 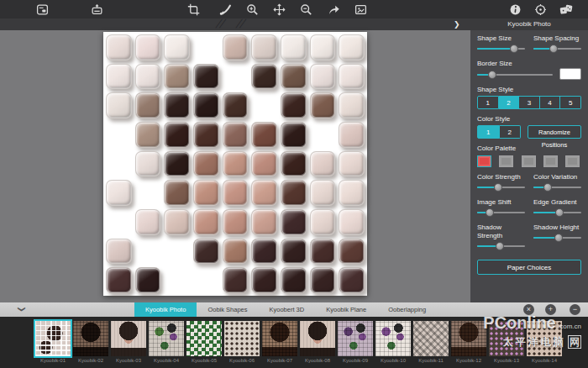 I want to click on share-icon, so click(x=333, y=9).